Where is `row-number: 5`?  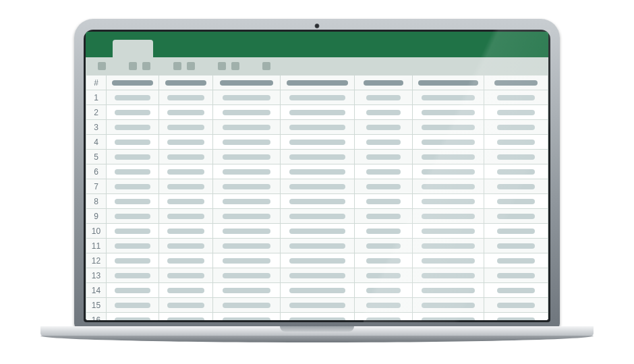 row-number: 5 is located at coordinates (96, 157).